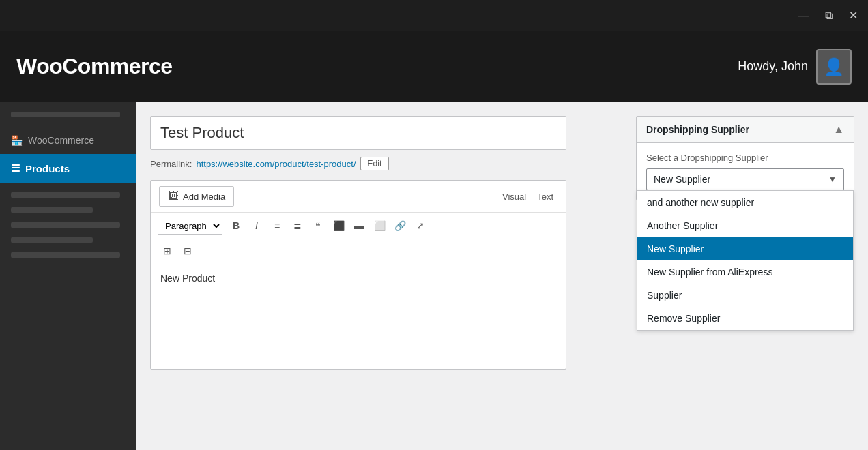 This screenshot has width=868, height=450. I want to click on supplier-option-4: Supplier, so click(745, 295).